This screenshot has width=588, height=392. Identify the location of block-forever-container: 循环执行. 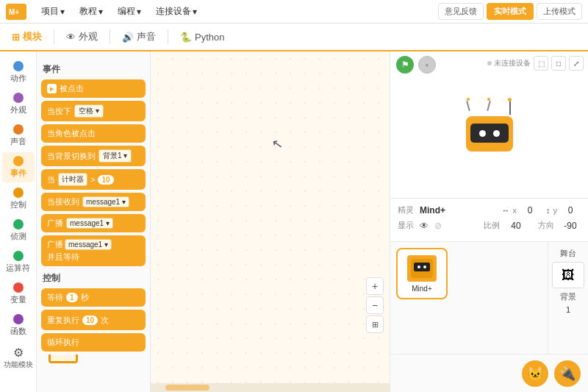
(93, 349).